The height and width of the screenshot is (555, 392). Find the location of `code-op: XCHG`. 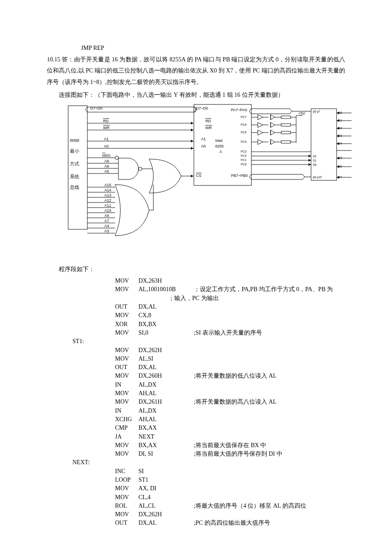

code-op: XCHG is located at coordinates (127, 419).